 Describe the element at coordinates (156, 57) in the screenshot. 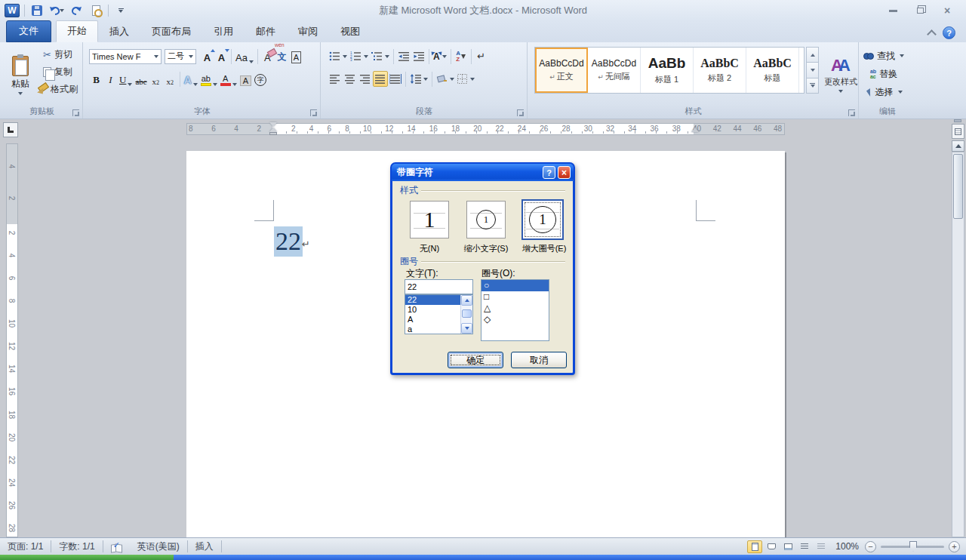

I see `font-name-arrow` at that location.